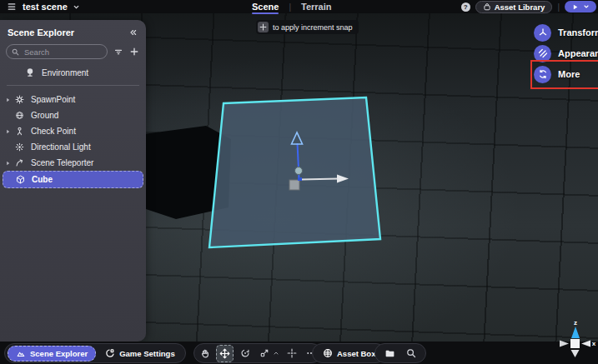 The width and height of the screenshot is (598, 364). What do you see at coordinates (564, 344) in the screenshot?
I see `axis-neg-x-arrow` at bounding box center [564, 344].